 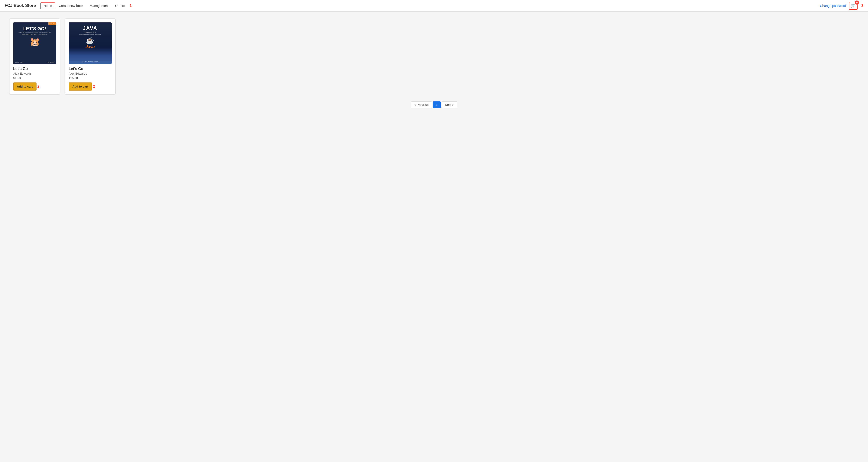 What do you see at coordinates (434, 6) in the screenshot?
I see `navbar: FCJ Book Store Home Create new book Mana…` at bounding box center [434, 6].